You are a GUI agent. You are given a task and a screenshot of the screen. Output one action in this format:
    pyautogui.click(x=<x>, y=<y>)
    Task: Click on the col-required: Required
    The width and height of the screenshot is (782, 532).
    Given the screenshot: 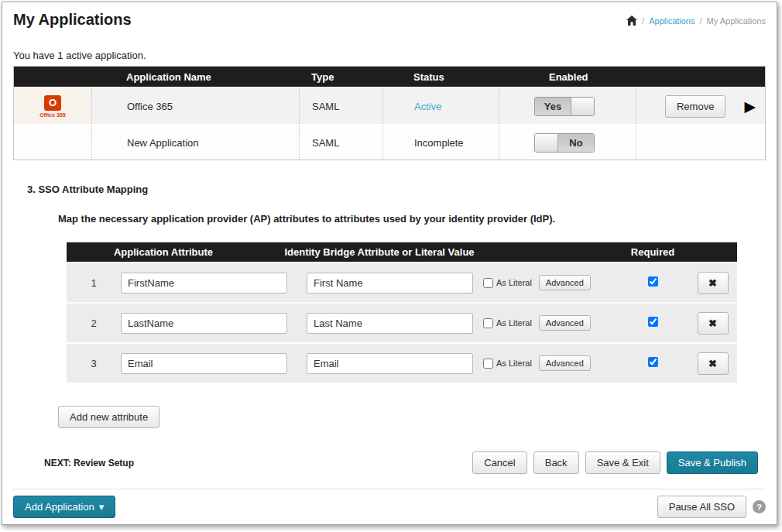 What is the action you would take?
    pyautogui.click(x=618, y=252)
    